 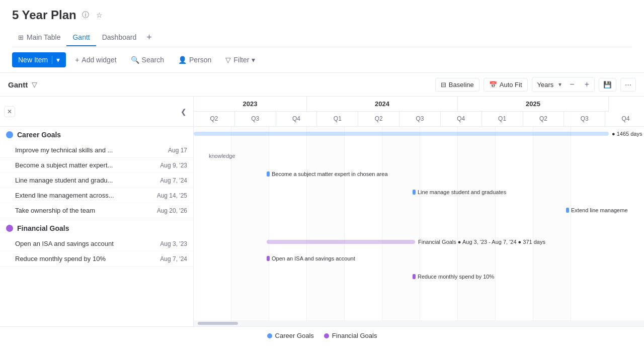 I want to click on group-row-career: Career Goals, so click(x=97, y=135).